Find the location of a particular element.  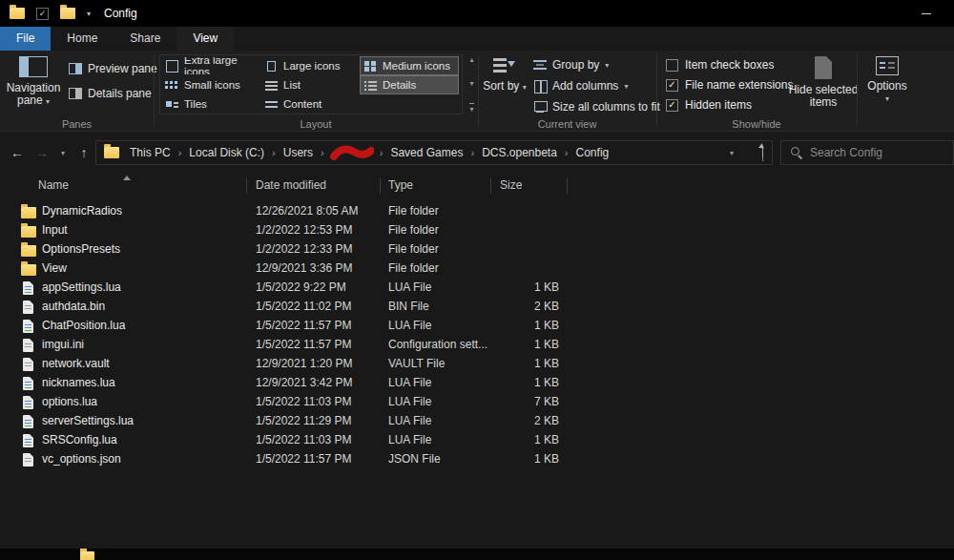

folder-icon is located at coordinates (112, 153).